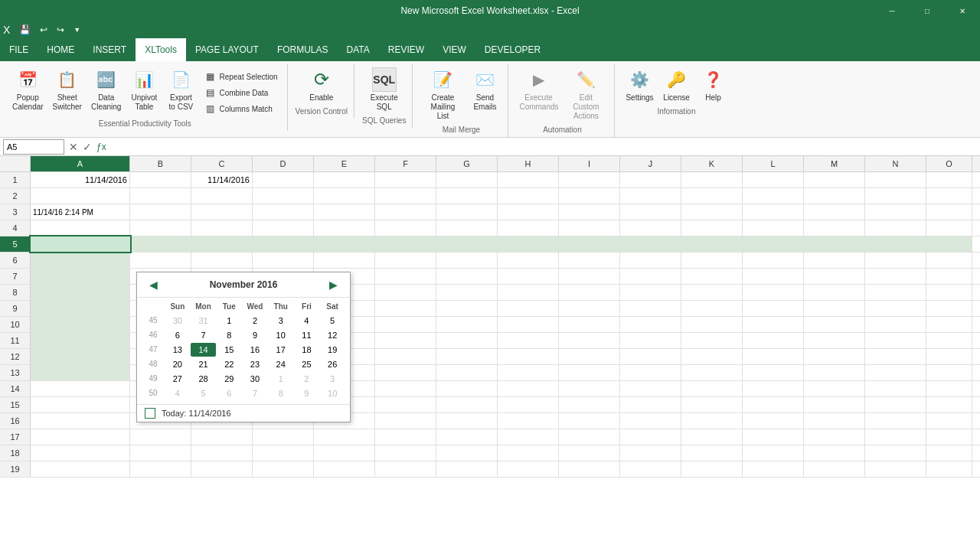  I want to click on calendar-day: 16, so click(255, 350).